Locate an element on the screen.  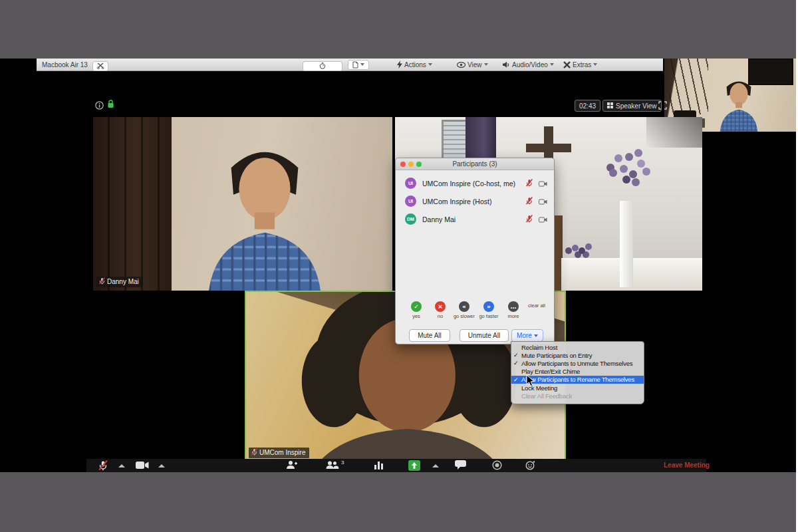
share-screen-icon is located at coordinates (414, 467).